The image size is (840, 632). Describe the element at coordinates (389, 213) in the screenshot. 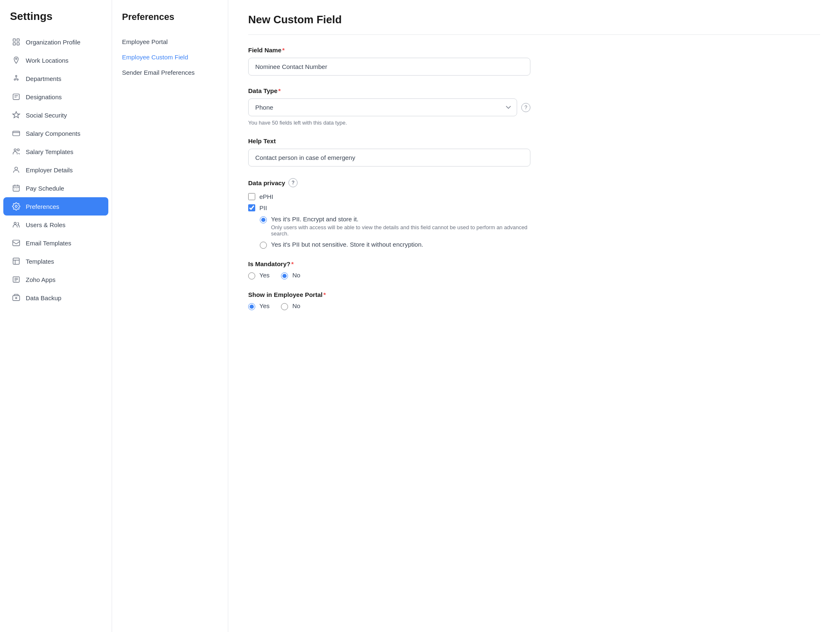

I see `data-privacy-group: Data privacy ? ePHI PII Yes it's PII. En…` at that location.